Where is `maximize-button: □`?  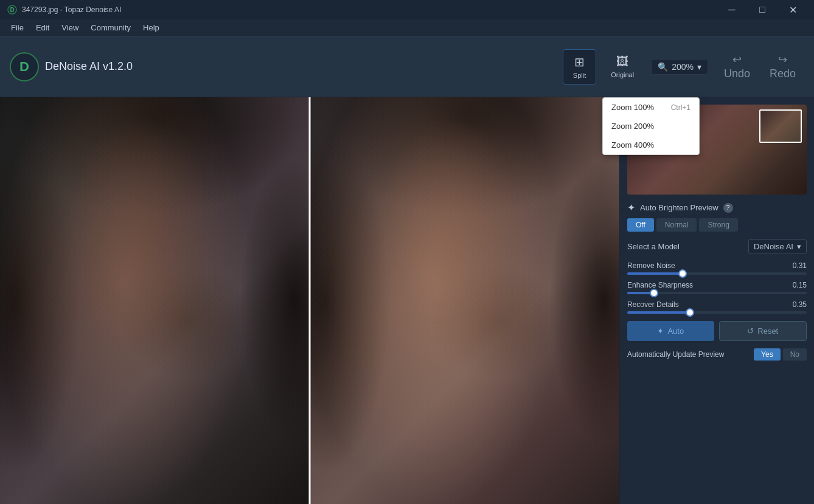
maximize-button: □ is located at coordinates (762, 10).